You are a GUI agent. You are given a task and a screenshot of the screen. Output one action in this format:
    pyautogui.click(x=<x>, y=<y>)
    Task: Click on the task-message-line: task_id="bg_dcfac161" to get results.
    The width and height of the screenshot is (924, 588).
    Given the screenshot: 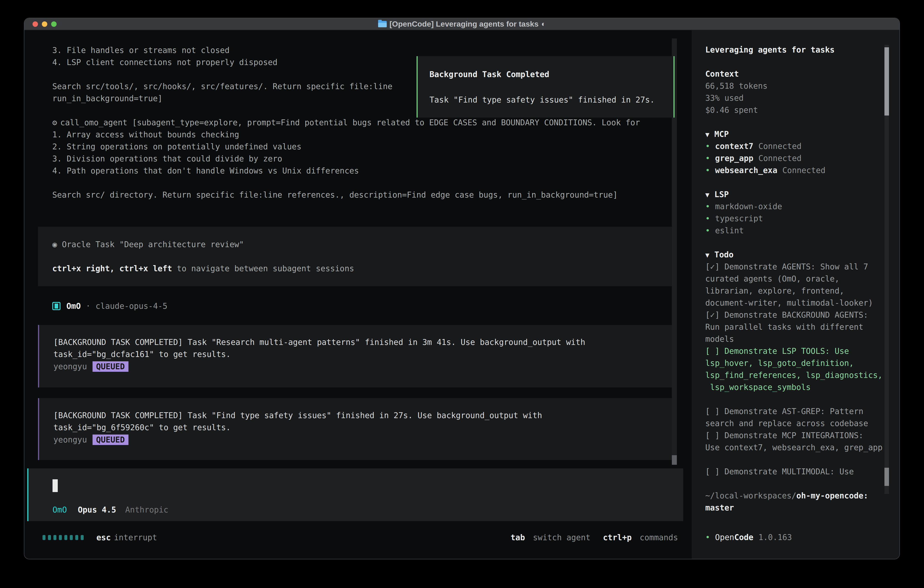 What is the action you would take?
    pyautogui.click(x=363, y=355)
    